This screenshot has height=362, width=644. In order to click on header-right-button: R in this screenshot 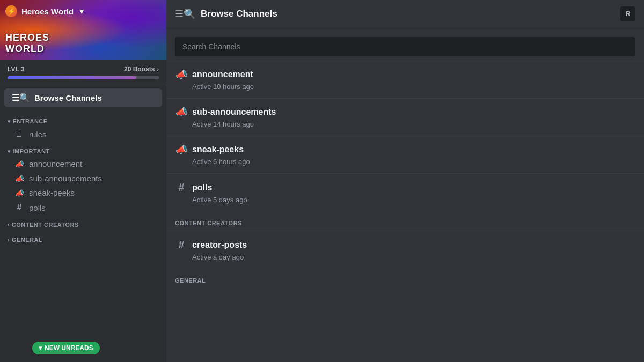, I will do `click(628, 14)`.